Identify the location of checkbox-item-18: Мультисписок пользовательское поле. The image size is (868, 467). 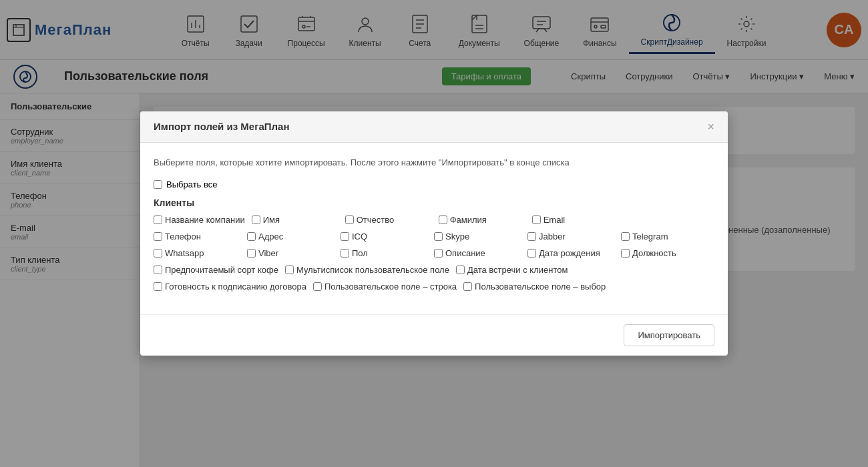
(367, 270).